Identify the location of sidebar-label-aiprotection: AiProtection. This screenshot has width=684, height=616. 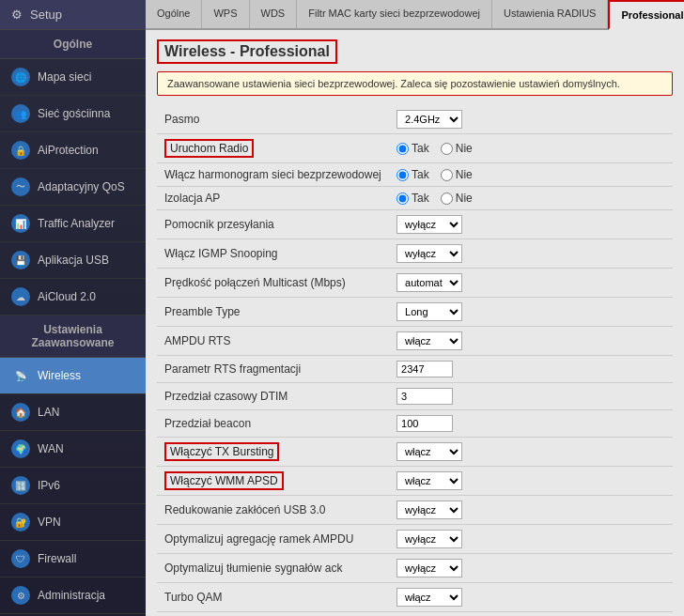
(68, 150).